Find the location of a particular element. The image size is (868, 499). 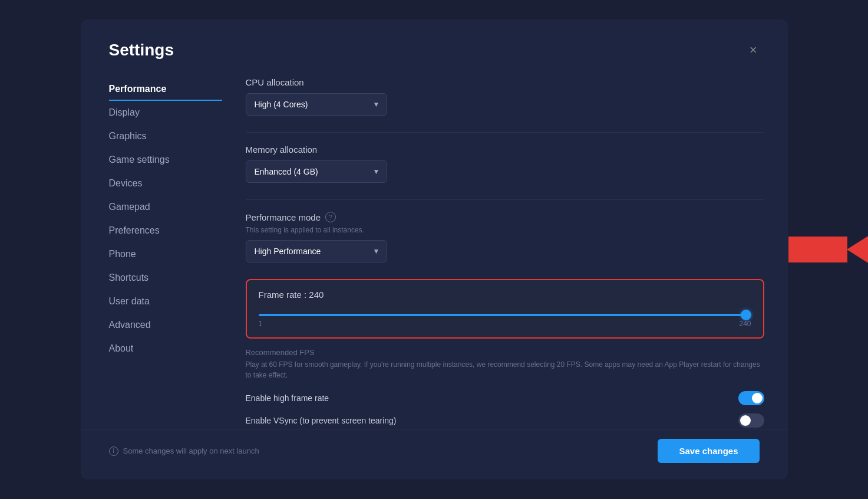

vsync-track is located at coordinates (751, 421).